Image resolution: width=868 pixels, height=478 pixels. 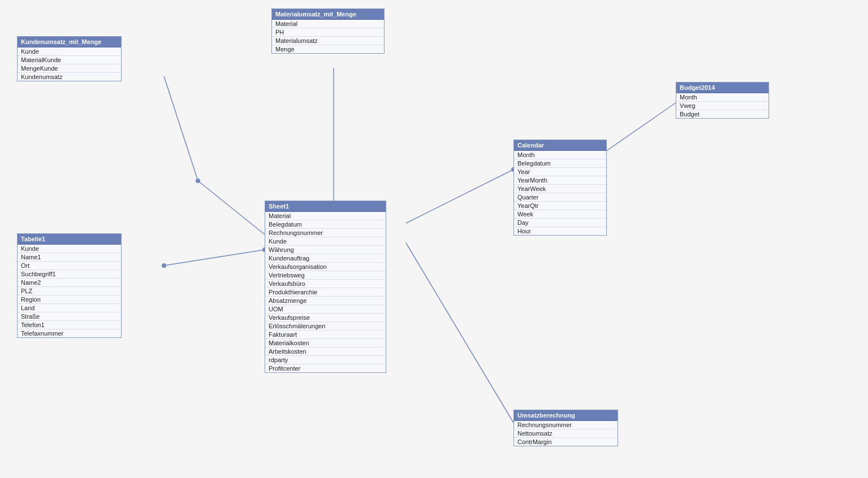 What do you see at coordinates (69, 299) in the screenshot?
I see `table-row: Region` at bounding box center [69, 299].